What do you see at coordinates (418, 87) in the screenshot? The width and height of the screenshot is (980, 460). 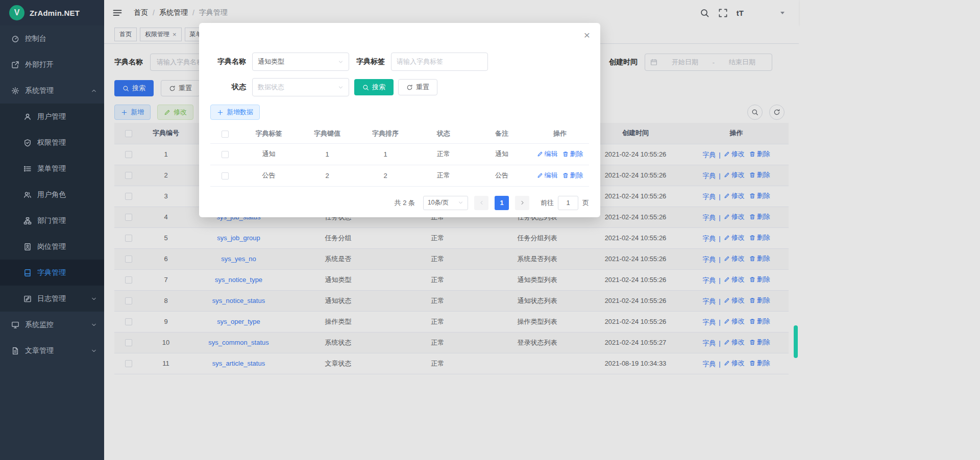 I see `dialog-reset-button: 重置` at bounding box center [418, 87].